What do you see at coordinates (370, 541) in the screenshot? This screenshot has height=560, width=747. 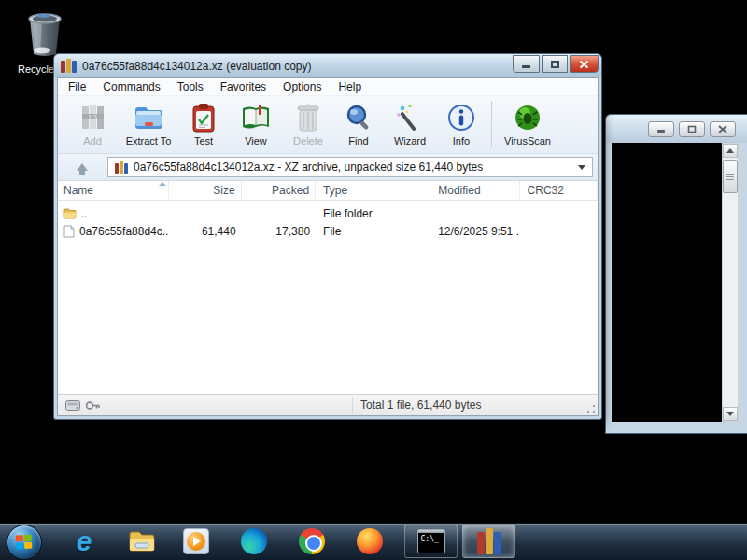 I see `firefox-icon` at bounding box center [370, 541].